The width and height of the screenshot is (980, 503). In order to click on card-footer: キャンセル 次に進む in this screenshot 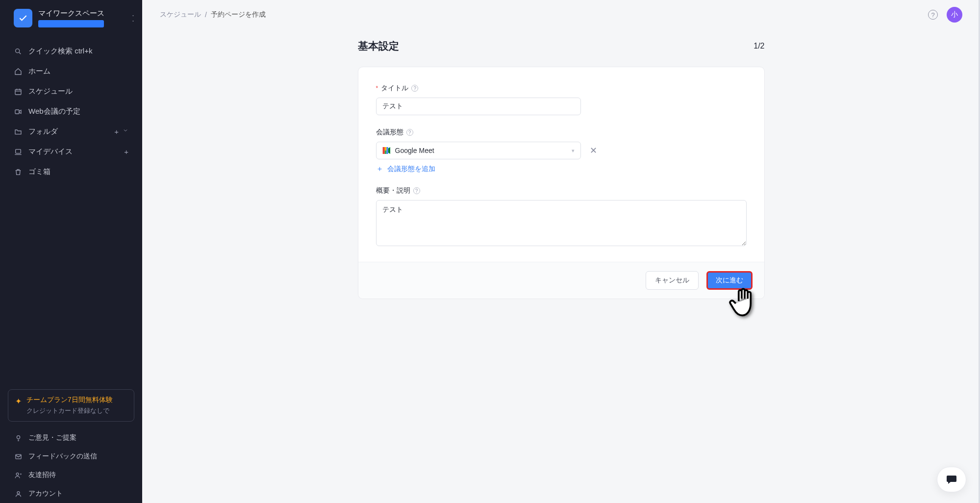, I will do `click(561, 280)`.